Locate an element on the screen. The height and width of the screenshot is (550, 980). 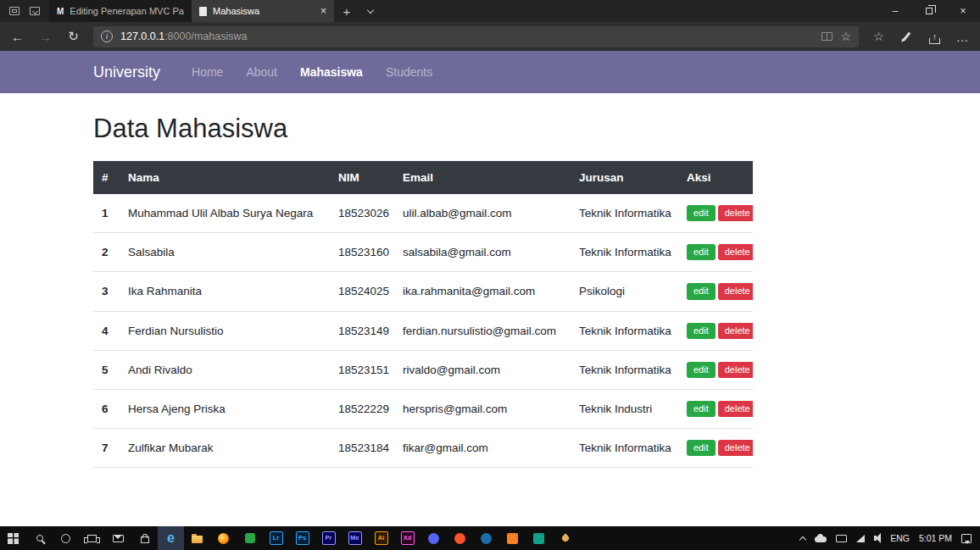
more-options-icon: … is located at coordinates (963, 36).